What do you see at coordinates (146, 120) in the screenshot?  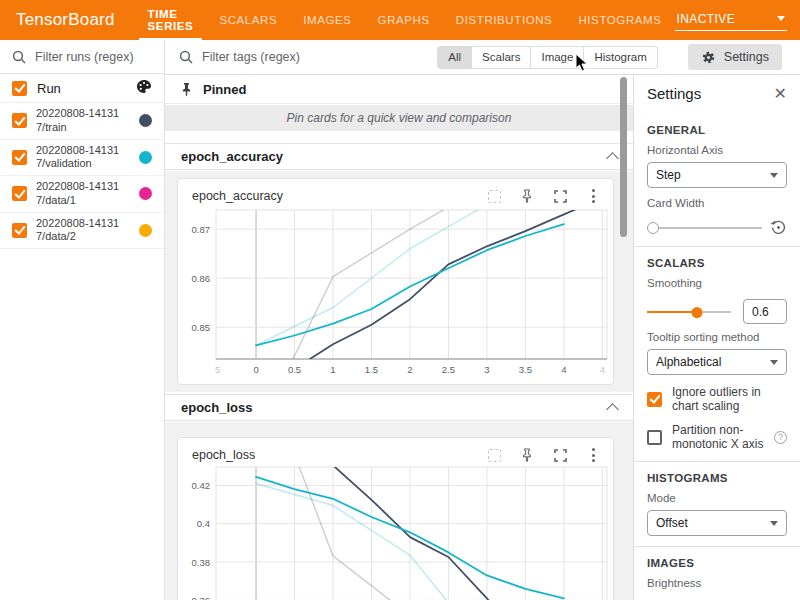 I see `run-color-dot-train` at bounding box center [146, 120].